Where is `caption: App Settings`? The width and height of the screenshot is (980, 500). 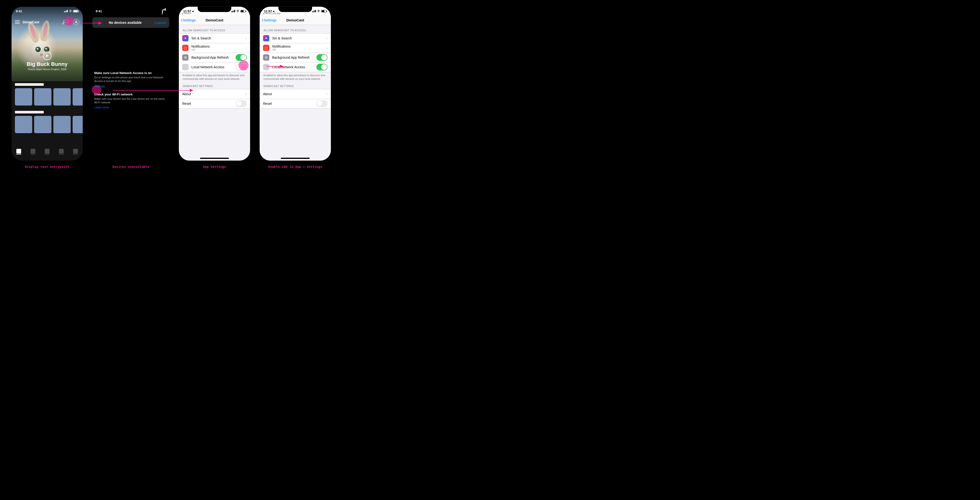 caption: App Settings is located at coordinates (215, 167).